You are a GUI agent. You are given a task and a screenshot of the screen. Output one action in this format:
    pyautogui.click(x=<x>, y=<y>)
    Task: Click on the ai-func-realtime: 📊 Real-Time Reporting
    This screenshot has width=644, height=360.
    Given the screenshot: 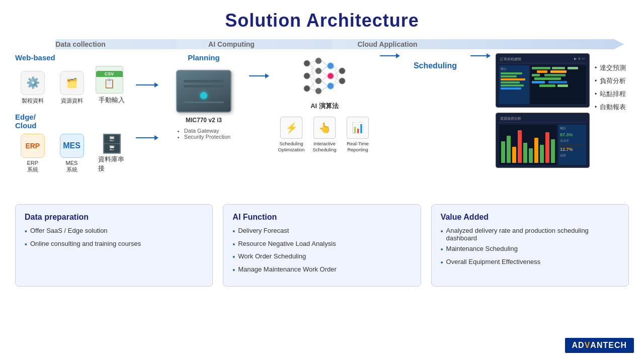 What is the action you would take?
    pyautogui.click(x=358, y=135)
    